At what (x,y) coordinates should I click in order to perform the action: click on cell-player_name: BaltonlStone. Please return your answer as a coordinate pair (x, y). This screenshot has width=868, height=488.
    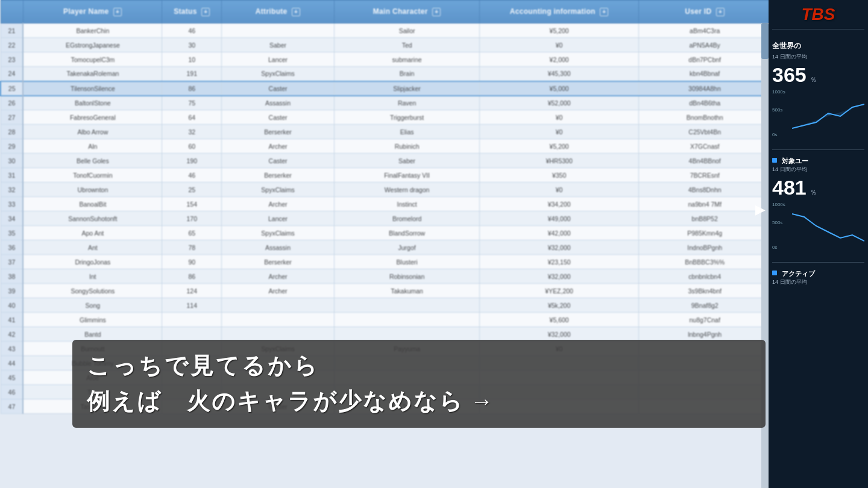
    Looking at the image, I should click on (93, 103).